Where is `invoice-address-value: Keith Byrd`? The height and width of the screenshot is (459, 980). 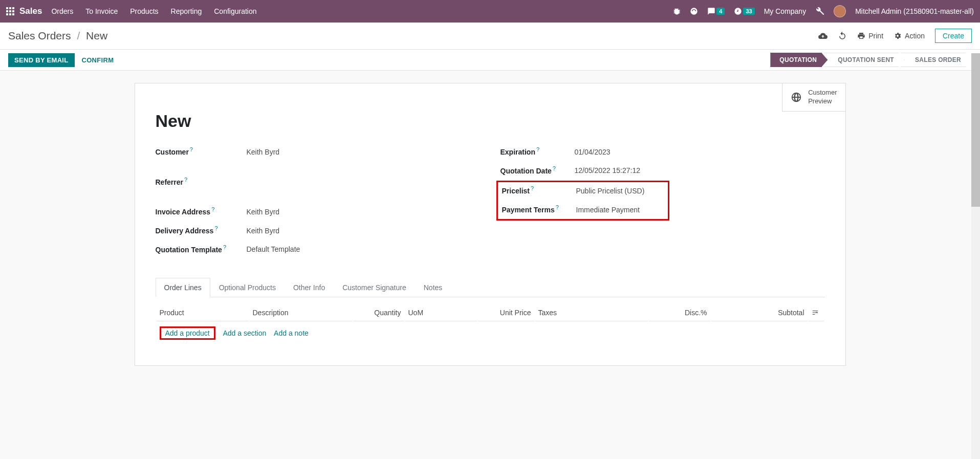
invoice-address-value: Keith Byrd is located at coordinates (263, 212).